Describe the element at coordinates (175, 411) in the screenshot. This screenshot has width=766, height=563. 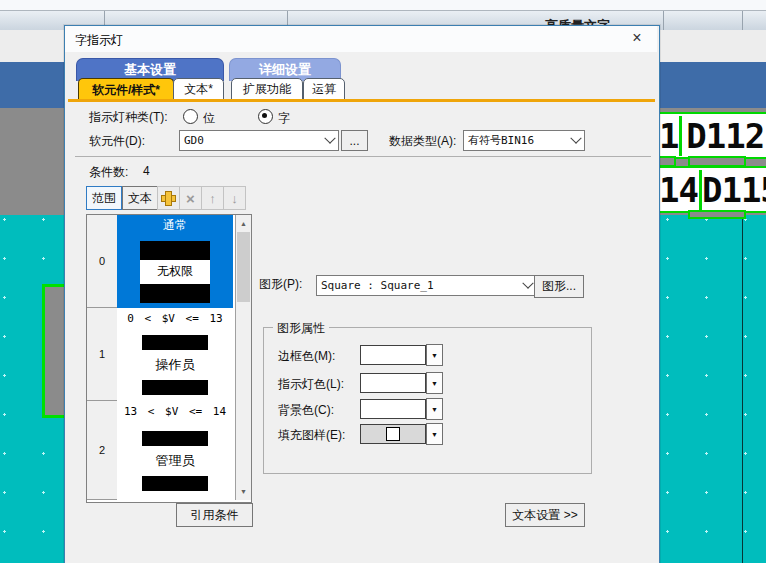
I see `condition-header: 13 < $V <= 14` at that location.